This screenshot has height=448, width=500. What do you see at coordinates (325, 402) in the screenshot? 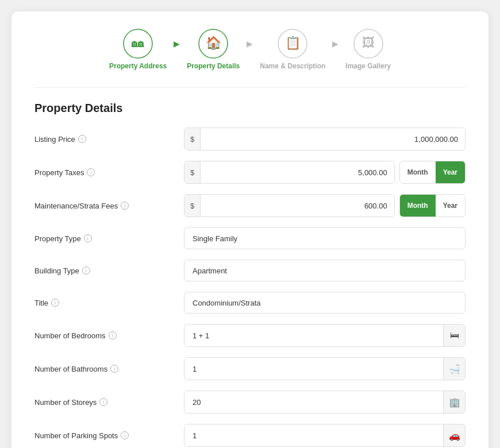
I see `storeys-field: 🏢` at bounding box center [325, 402].